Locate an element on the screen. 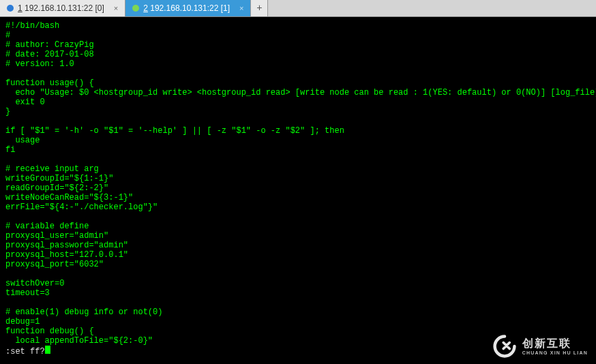 This screenshot has height=364, width=596. tab-label: 2 192.168.10.131:22 [1] is located at coordinates (187, 8).